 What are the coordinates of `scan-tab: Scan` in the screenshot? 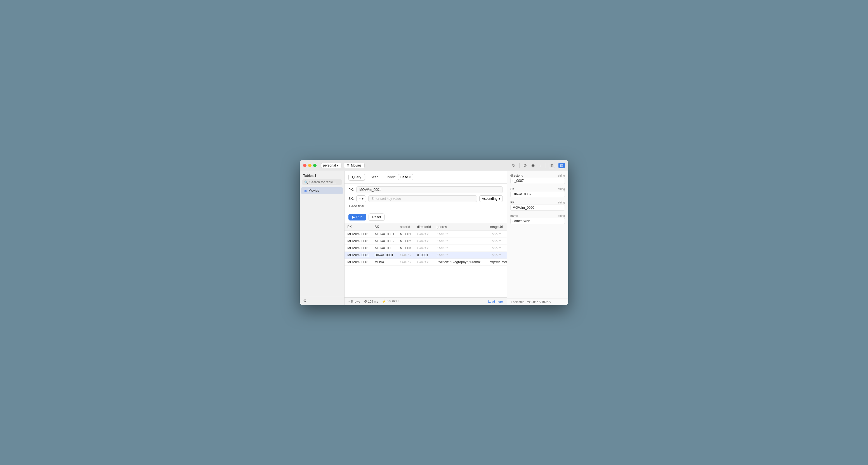 It's located at (375, 177).